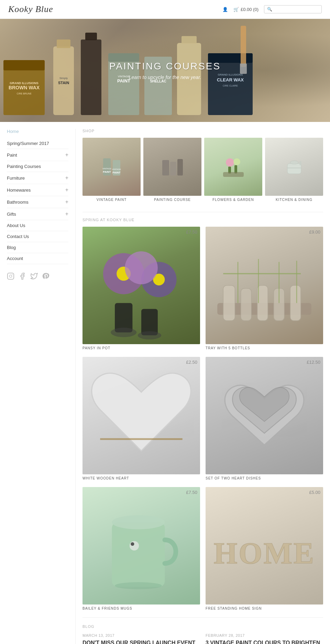 This screenshot has height=644, width=330. What do you see at coordinates (46, 276) in the screenshot?
I see `pinterest-icon` at bounding box center [46, 276].